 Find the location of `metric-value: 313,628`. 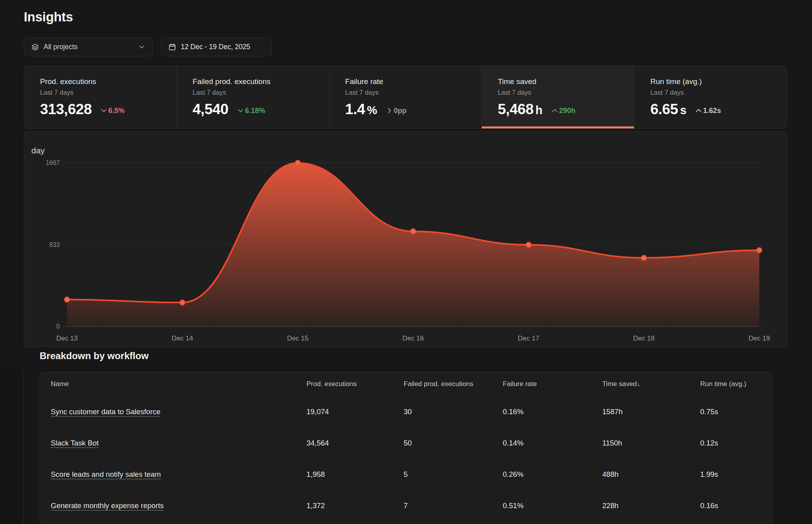

metric-value: 313,628 is located at coordinates (66, 109).